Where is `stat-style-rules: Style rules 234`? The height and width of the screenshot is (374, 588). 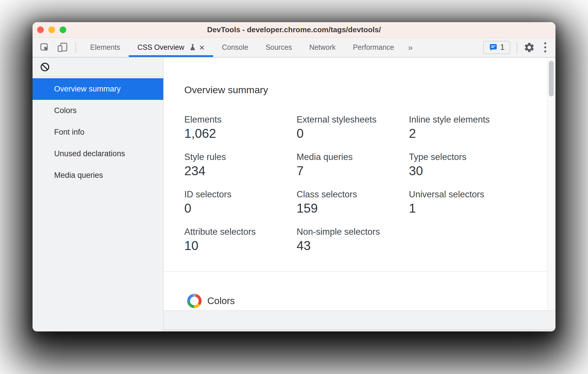 stat-style-rules: Style rules 234 is located at coordinates (240, 170).